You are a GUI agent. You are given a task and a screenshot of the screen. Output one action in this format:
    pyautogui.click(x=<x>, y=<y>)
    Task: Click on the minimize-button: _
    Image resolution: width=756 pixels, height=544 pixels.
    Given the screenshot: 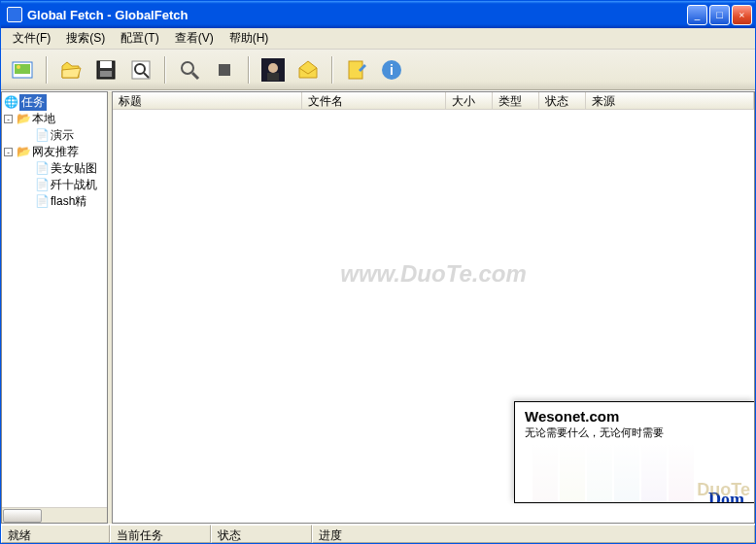 What is the action you would take?
    pyautogui.click(x=698, y=16)
    